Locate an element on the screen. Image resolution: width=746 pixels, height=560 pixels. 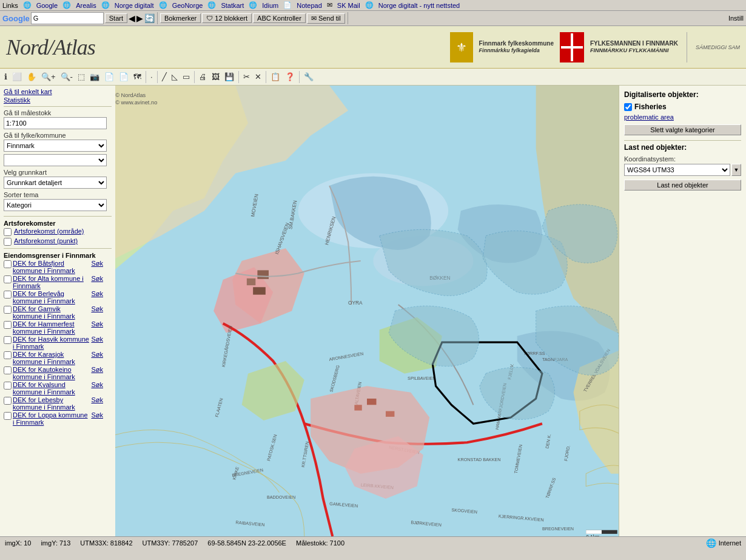
sendto-button: ✉ Send til is located at coordinates (326, 18).